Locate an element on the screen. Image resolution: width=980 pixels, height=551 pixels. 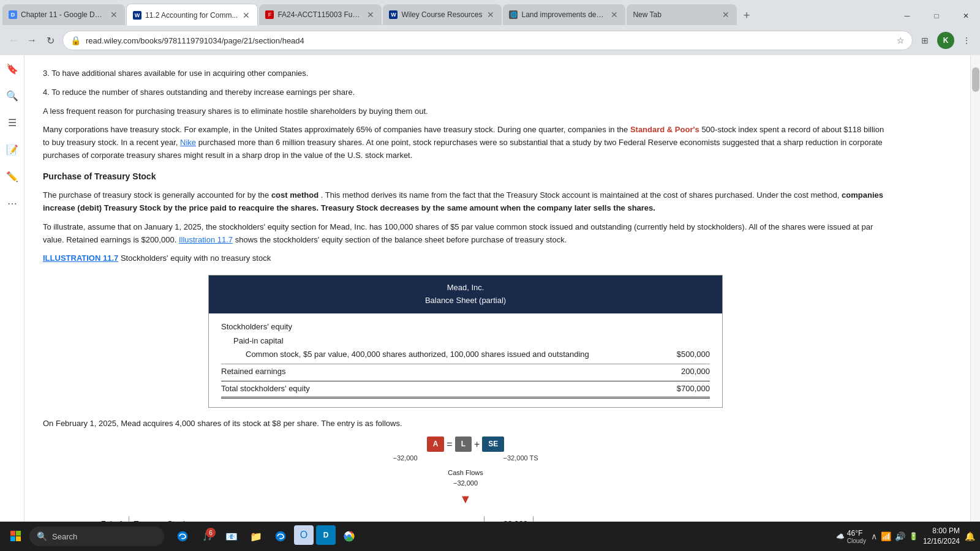
sidebar-highlight-icon: ✏️ is located at coordinates (12, 176).